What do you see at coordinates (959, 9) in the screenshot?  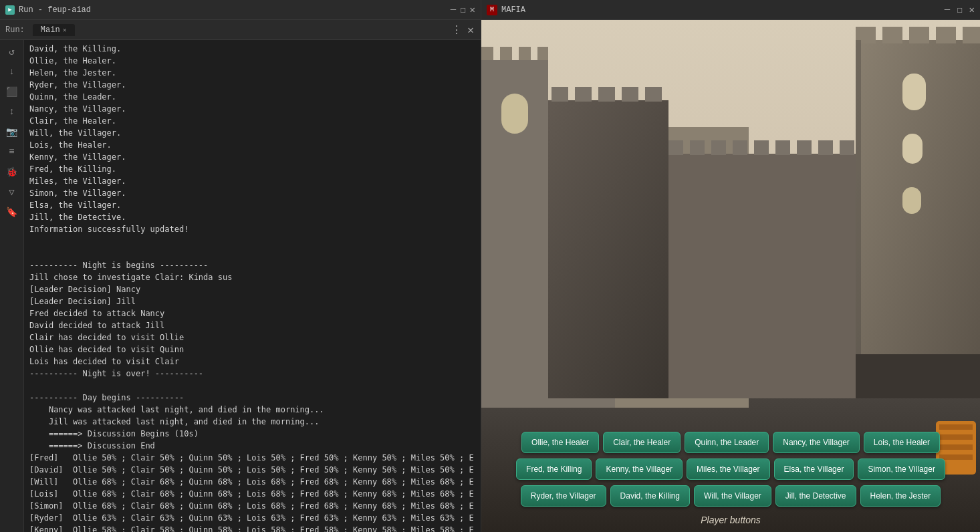 I see `game-maximize-btn: ☐` at bounding box center [959, 9].